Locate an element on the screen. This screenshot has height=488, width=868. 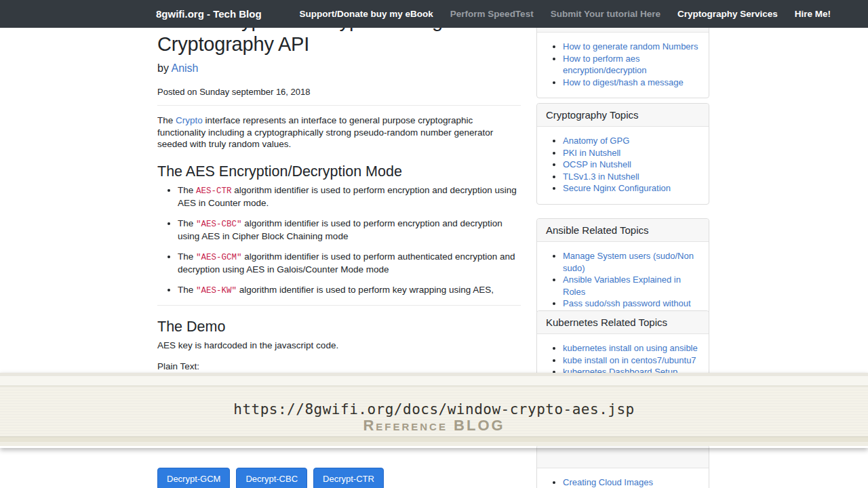
plain-text-label: Plain Text: is located at coordinates (339, 366).